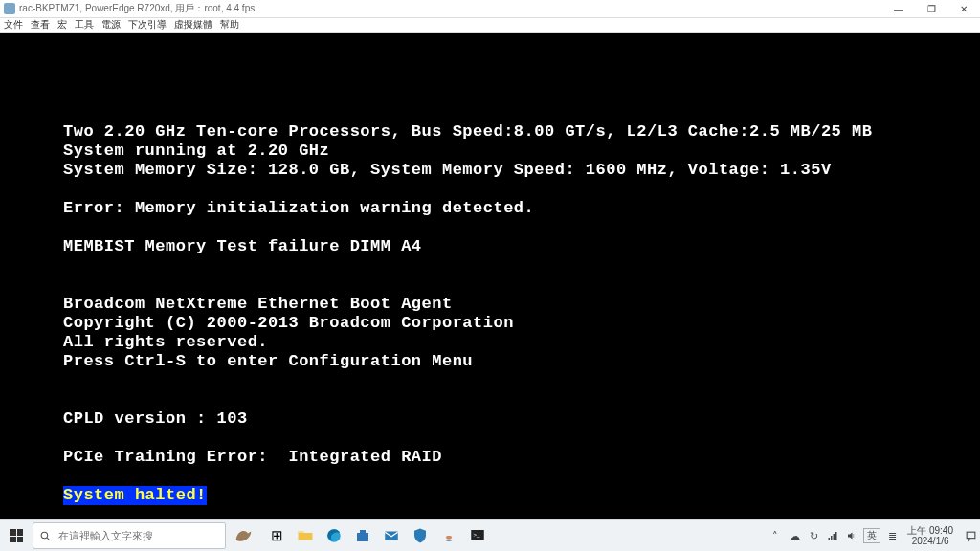 The image size is (980, 551). Describe the element at coordinates (155, 419) in the screenshot. I see `post-line: CPLD version : 103` at that location.